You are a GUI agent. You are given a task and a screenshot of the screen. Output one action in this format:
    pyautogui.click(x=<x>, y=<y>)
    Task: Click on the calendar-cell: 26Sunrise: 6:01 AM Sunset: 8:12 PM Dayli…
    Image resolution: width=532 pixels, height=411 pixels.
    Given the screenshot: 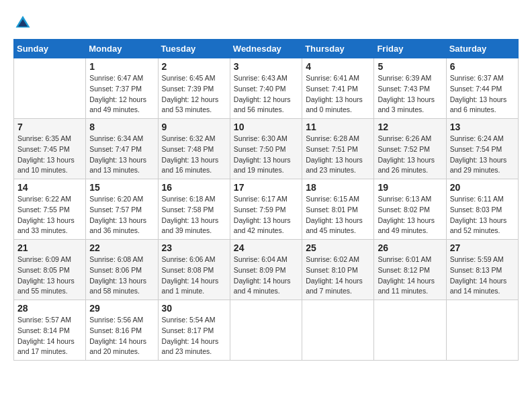 What is the action you would take?
    pyautogui.click(x=410, y=270)
    